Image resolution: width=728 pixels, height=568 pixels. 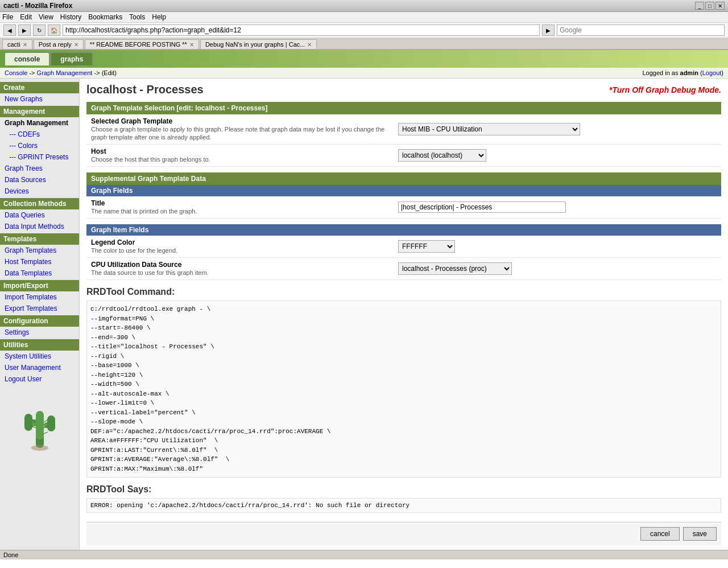 What do you see at coordinates (40, 215) in the screenshot?
I see `sidebar-item-data-queries: Data Queries` at bounding box center [40, 215].